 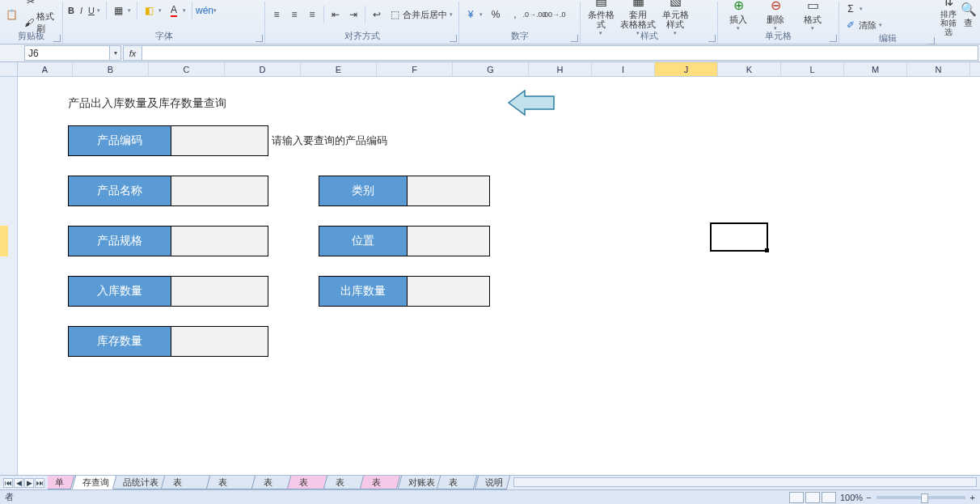 I want to click on insert-button: ⊕插入▾, so click(x=738, y=16).